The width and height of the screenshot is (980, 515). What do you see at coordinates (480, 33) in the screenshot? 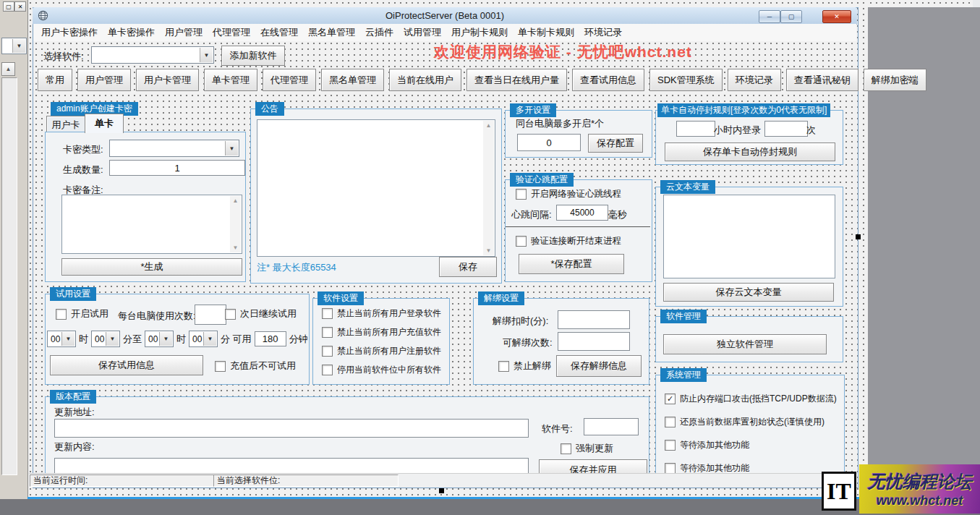
I see `menu-item-user-card-rules: 用户制卡规则` at bounding box center [480, 33].